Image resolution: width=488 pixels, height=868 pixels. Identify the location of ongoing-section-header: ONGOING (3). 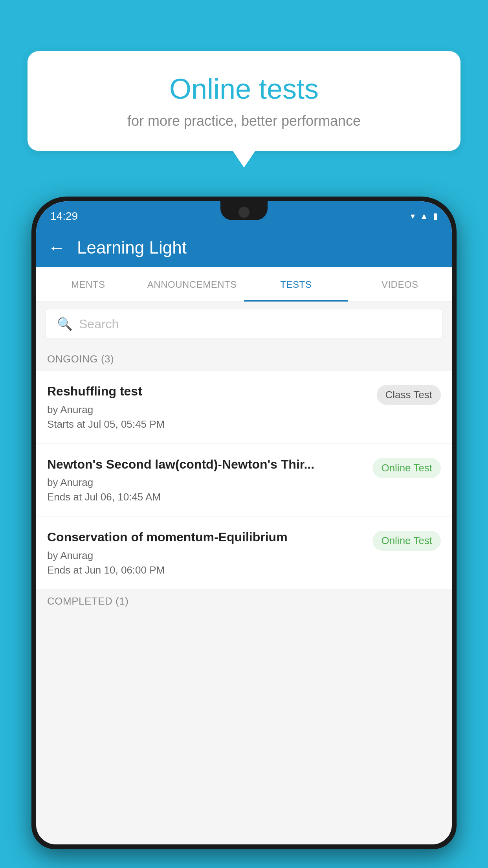
(244, 359).